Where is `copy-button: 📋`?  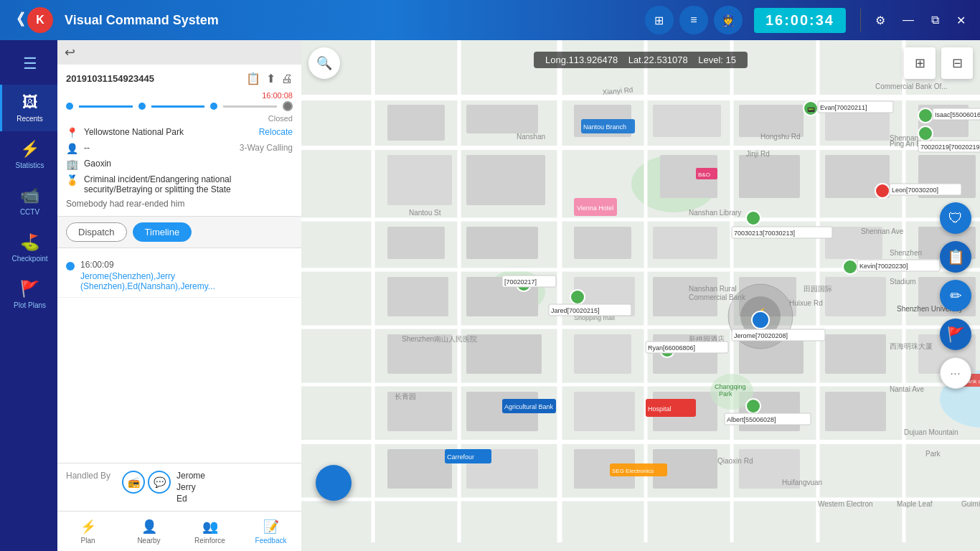 copy-button: 📋 is located at coordinates (253, 79).